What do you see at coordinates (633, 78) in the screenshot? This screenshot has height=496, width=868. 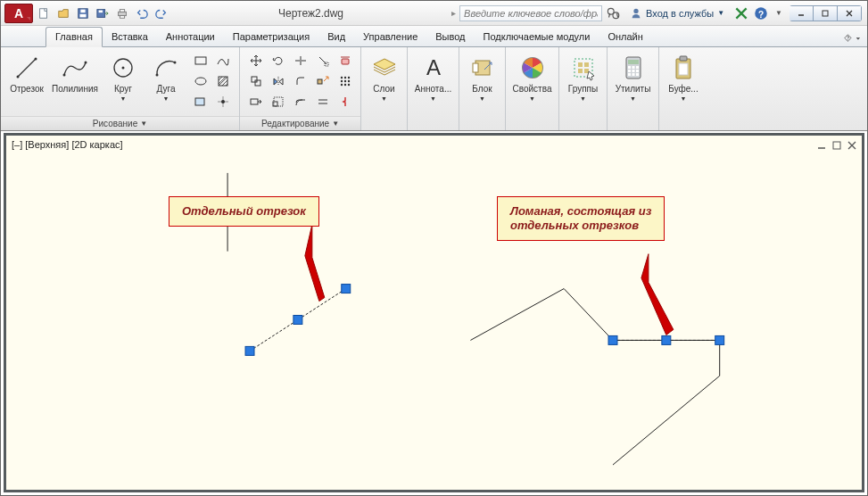 I see `tool-utilities: Утилиты▼` at bounding box center [633, 78].